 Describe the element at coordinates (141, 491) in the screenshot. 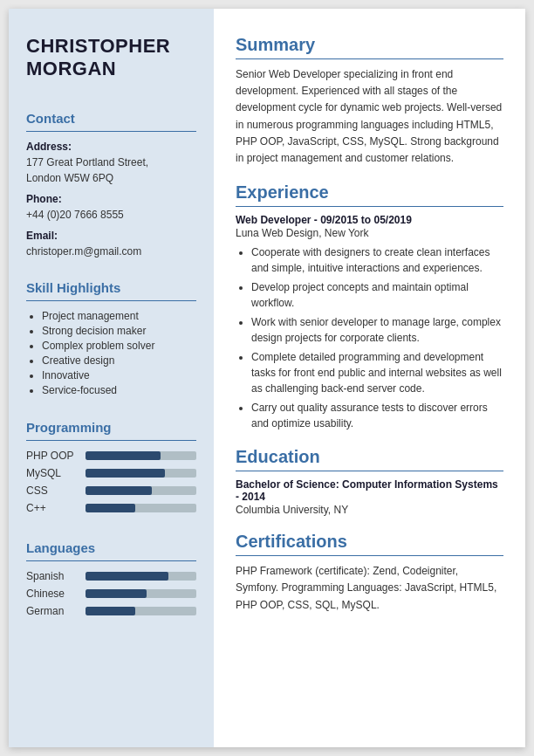

I see `prog-bar-bg-css` at that location.